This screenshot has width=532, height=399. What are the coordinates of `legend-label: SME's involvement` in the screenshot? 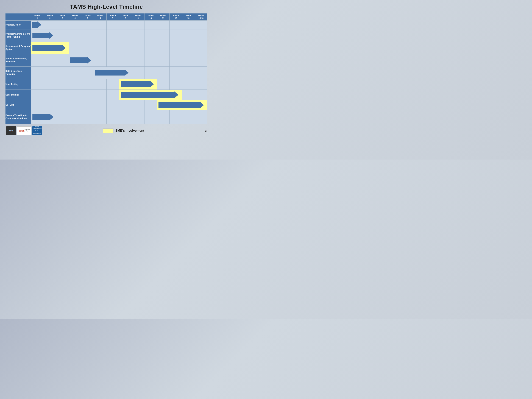 It's located at (130, 131).